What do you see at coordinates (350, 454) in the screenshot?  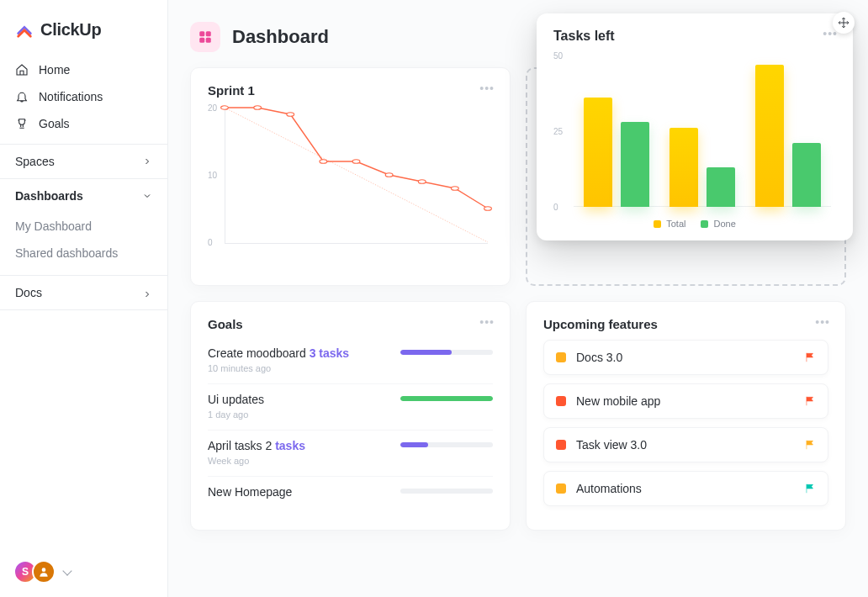 I see `goal-row: April tasks 2 tasksWeek ago` at bounding box center [350, 454].